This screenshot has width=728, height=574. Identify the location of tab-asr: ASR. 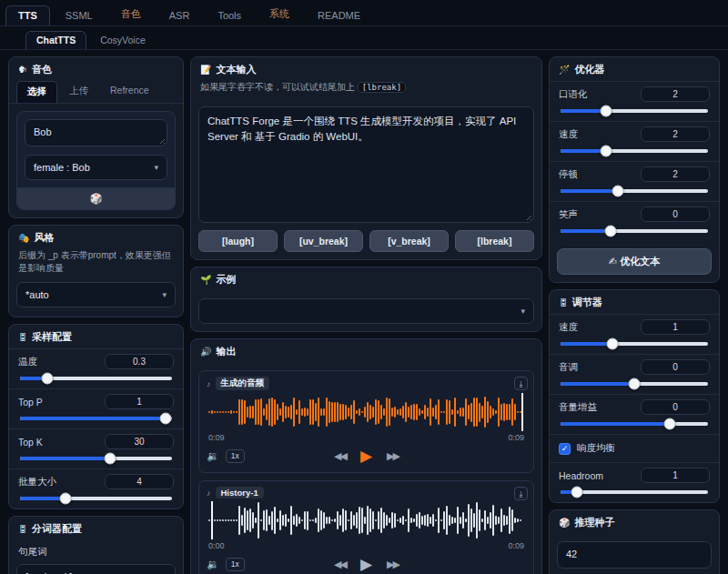
(180, 15).